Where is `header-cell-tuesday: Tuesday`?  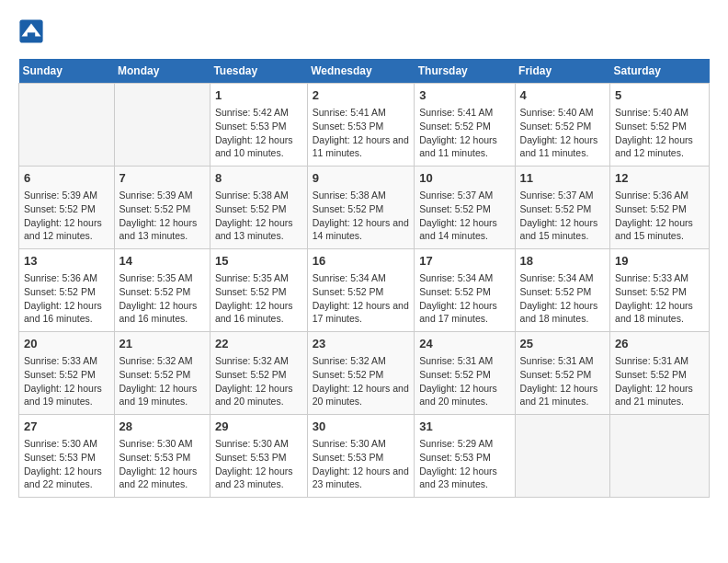 header-cell-tuesday: Tuesday is located at coordinates (258, 72).